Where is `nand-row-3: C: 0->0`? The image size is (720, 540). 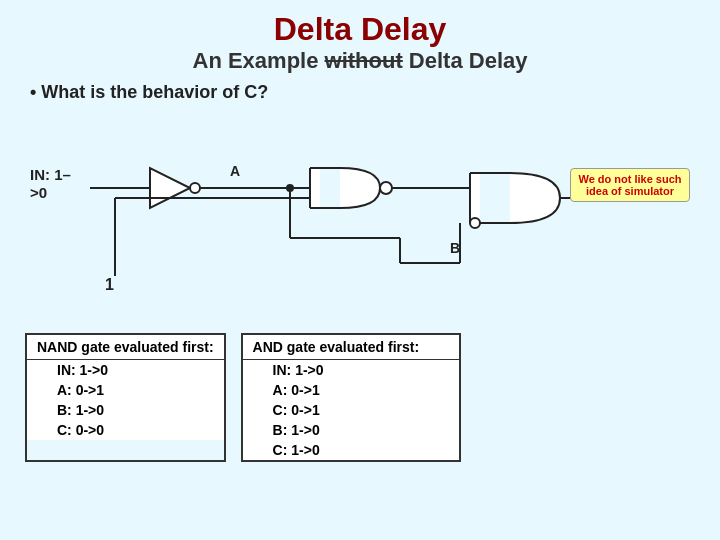 nand-row-3: C: 0->0 is located at coordinates (126, 430).